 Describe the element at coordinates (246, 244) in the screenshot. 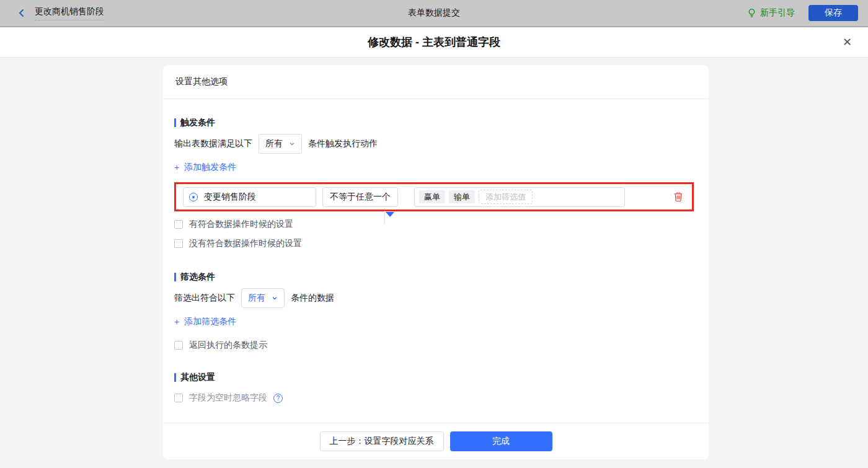

I see `no-match-label: 没有符合数据操作时候的设置` at that location.